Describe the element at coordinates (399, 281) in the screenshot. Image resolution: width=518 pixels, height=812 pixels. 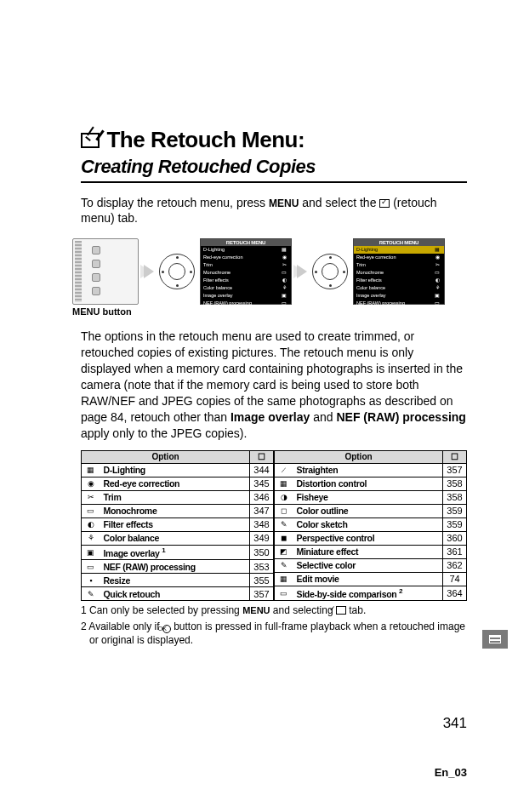
I see `screen-menu-row: Filter effects◐` at that location.